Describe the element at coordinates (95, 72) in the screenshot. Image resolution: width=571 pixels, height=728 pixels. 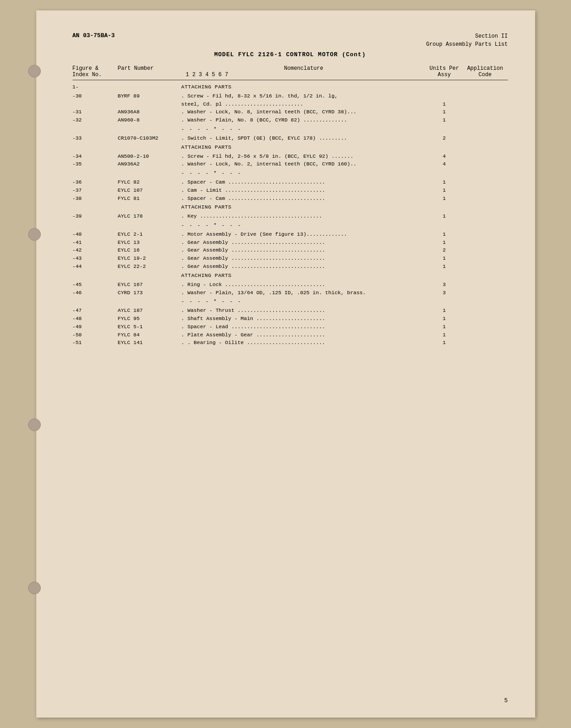
I see `col-header-figure: Figure & Index No.` at that location.